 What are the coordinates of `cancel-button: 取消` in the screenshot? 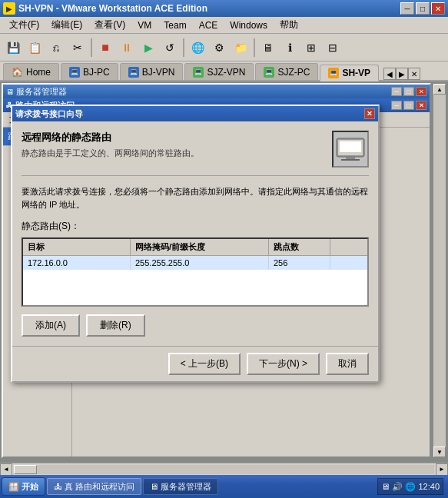 It's located at (347, 364).